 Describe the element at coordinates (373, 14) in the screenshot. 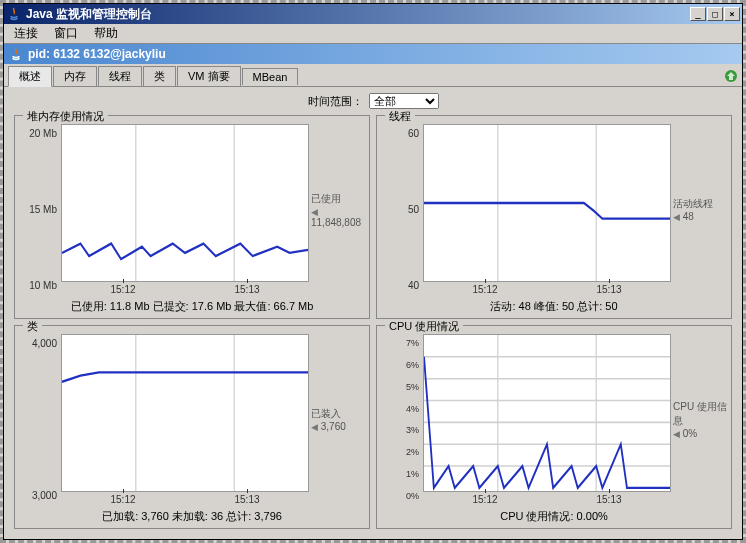

I see `titlebar: Java 监视和管理控制台 _ □ ×` at that location.